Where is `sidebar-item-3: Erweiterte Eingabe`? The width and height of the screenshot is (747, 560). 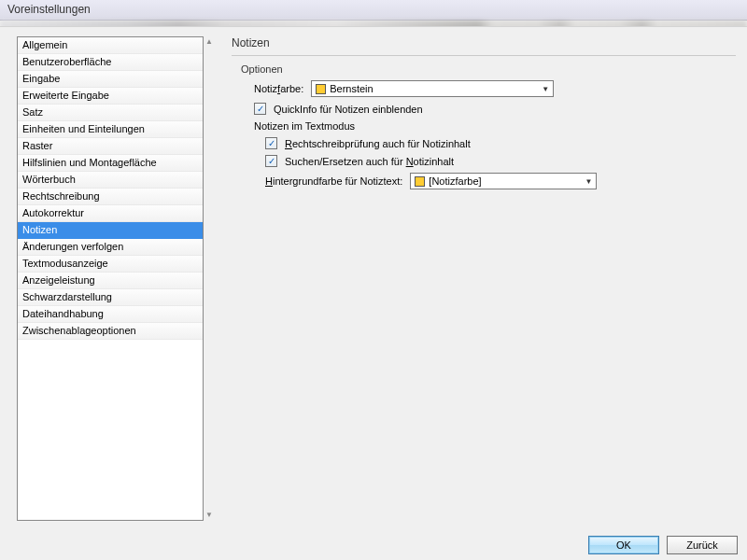
sidebar-item-3: Erweiterte Eingabe is located at coordinates (110, 96).